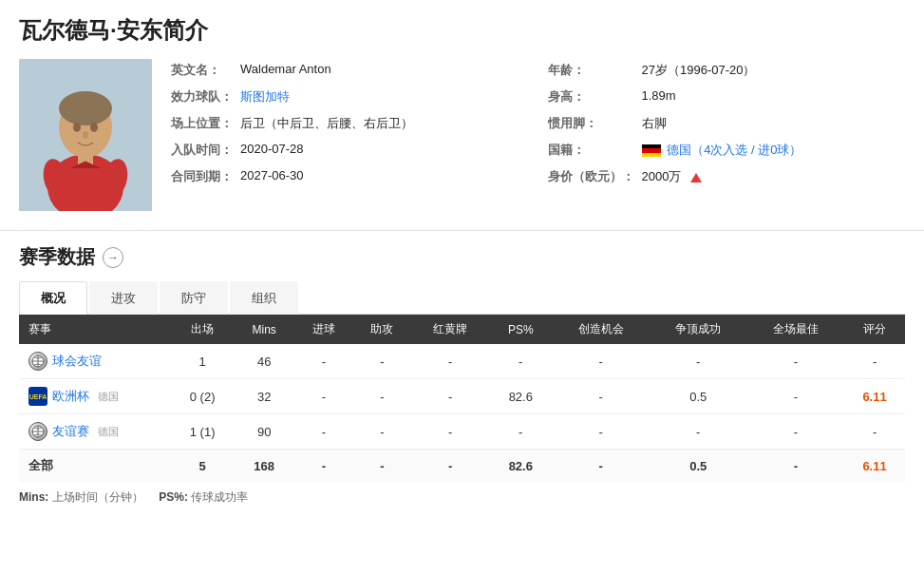  Describe the element at coordinates (324, 329) in the screenshot. I see `col-goals: 进球` at that location.